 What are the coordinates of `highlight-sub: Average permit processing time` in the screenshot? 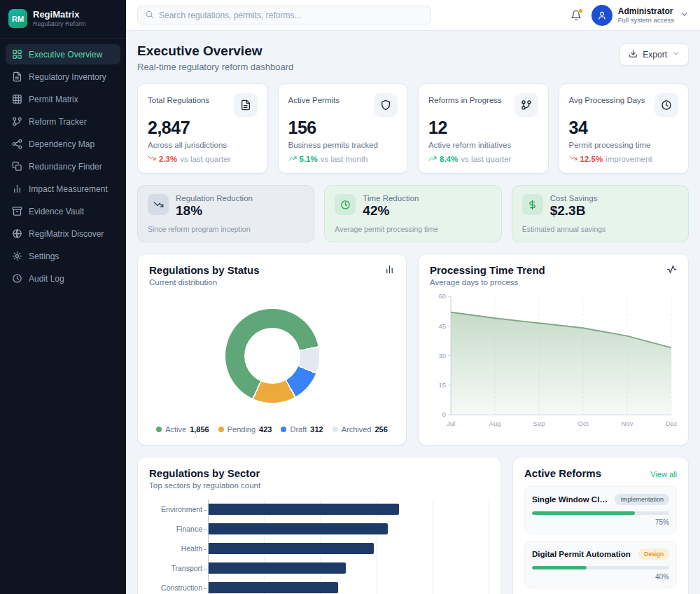 It's located at (413, 229).